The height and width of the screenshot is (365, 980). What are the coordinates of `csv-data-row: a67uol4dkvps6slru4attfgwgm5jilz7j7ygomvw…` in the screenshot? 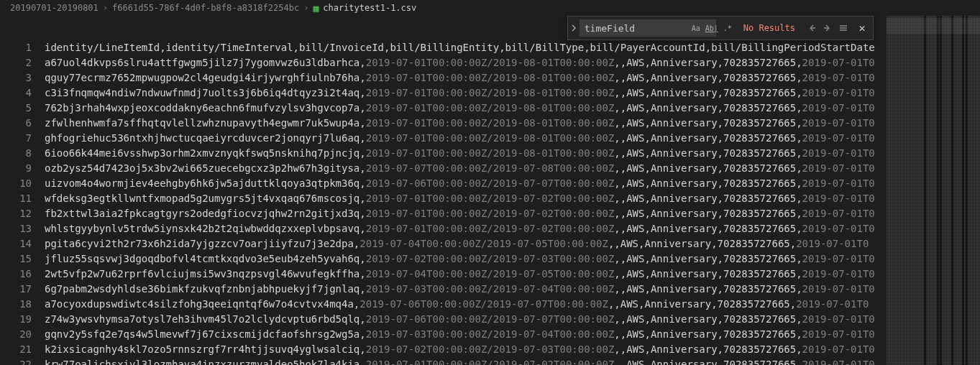 It's located at (512, 63).